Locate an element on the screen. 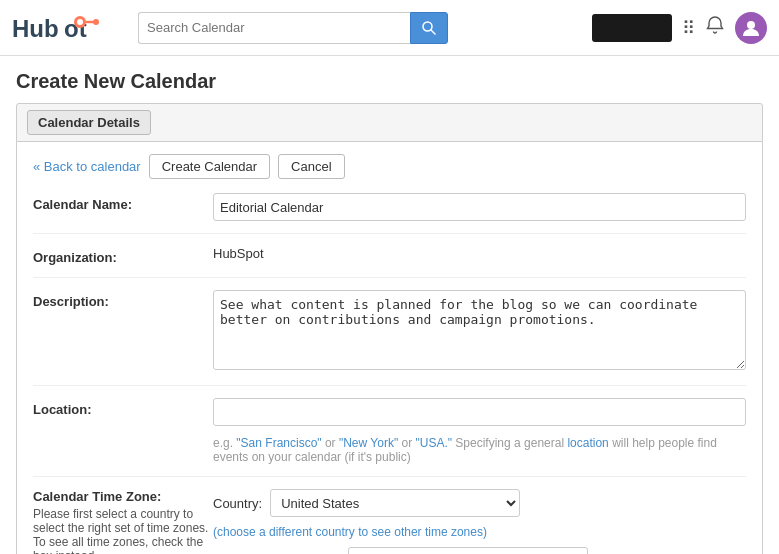  tab-bar: Calendar Details is located at coordinates (390, 122).